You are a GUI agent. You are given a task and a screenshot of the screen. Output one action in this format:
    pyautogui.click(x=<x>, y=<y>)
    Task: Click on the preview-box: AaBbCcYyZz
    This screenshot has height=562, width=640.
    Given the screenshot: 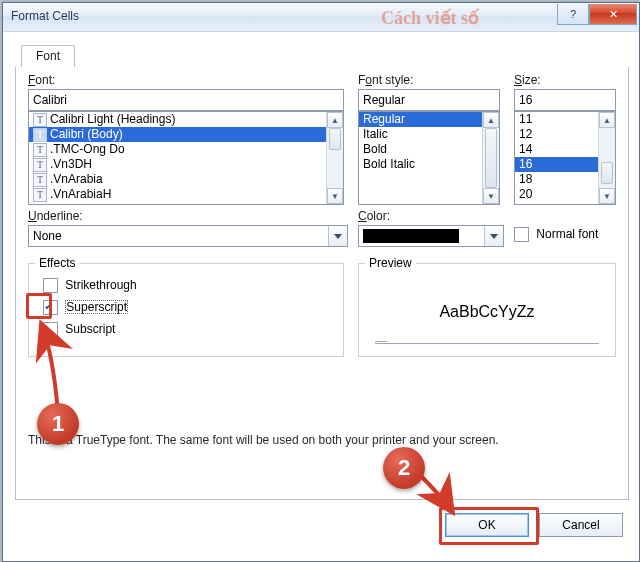 What is the action you would take?
    pyautogui.click(x=487, y=312)
    